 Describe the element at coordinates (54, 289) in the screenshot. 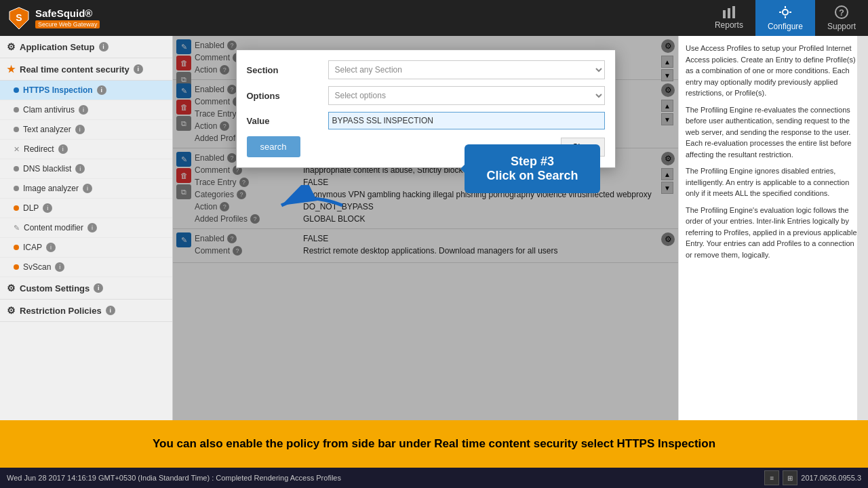

I see `sidebar-section-custom-label: Custom Settings` at that location.